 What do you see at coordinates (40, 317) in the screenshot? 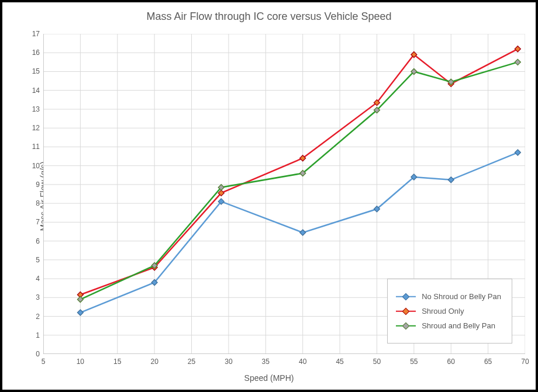
I see `y-tick-label: 2` at bounding box center [40, 317].